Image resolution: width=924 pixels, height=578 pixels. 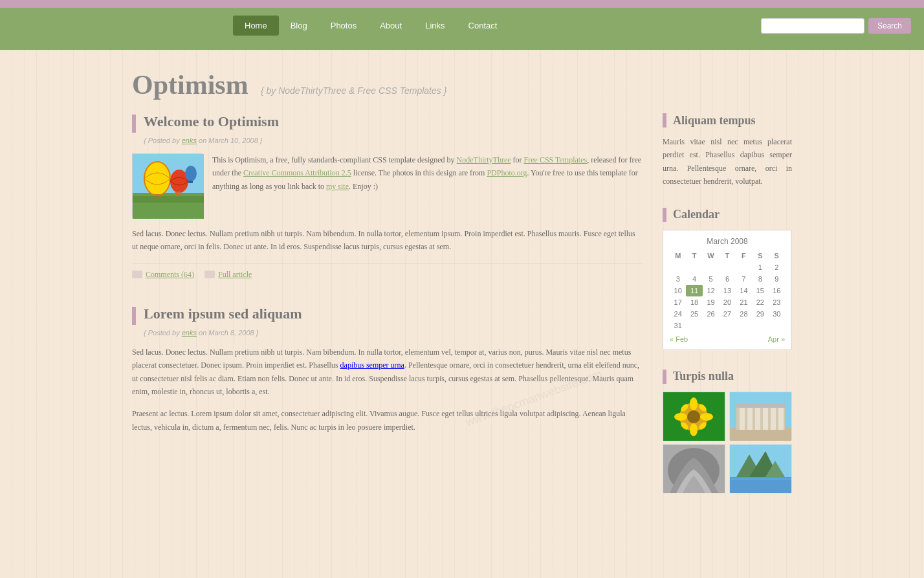 What do you see at coordinates (727, 120) in the screenshot?
I see `sidebar-aliquam-title-bar: Aliquam tempus` at bounding box center [727, 120].